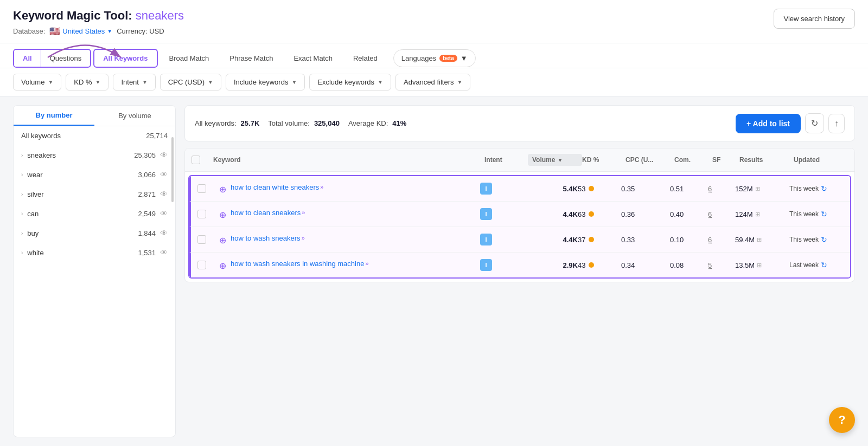 This screenshot has height=446, width=868. What do you see at coordinates (821, 160) in the screenshot?
I see `col-header-updated: Updated` at bounding box center [821, 160].